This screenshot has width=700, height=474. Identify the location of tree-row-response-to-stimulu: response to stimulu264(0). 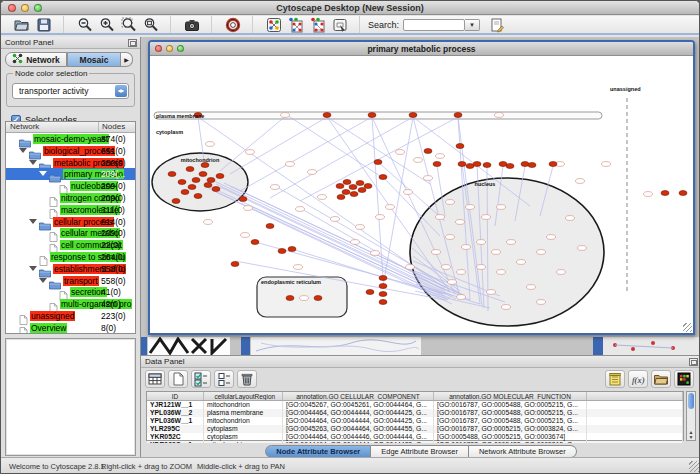
(70, 257).